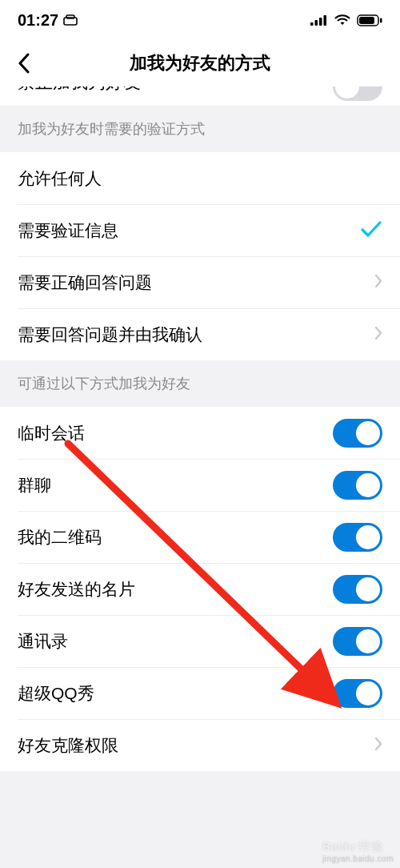  Describe the element at coordinates (200, 231) in the screenshot. I see `option-need-verify: 需要验证信息` at that location.